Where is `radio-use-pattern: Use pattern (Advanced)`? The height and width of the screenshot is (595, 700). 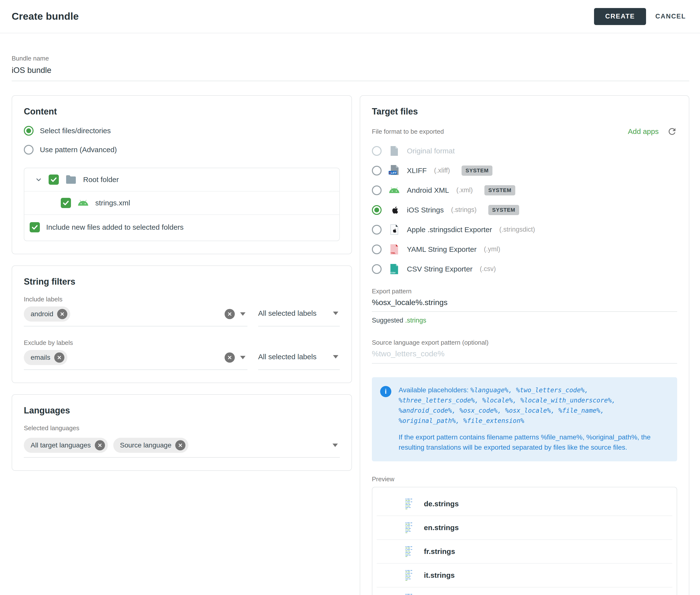 radio-use-pattern: Use pattern (Advanced) is located at coordinates (182, 150).